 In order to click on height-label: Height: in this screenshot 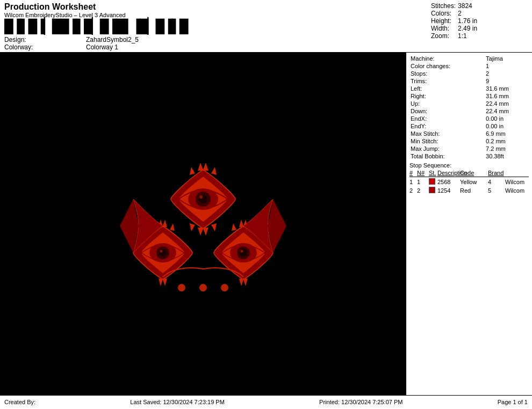, I will do `click(444, 21)`.